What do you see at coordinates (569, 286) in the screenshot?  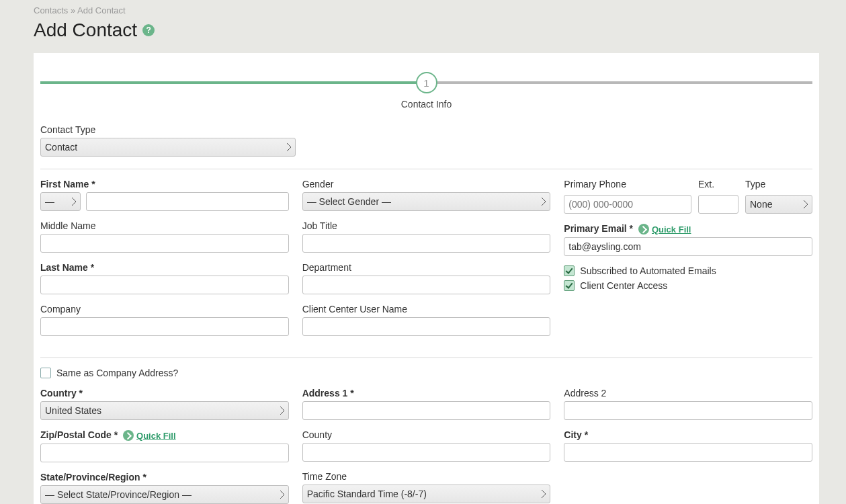 I see `client-access-checkbox` at bounding box center [569, 286].